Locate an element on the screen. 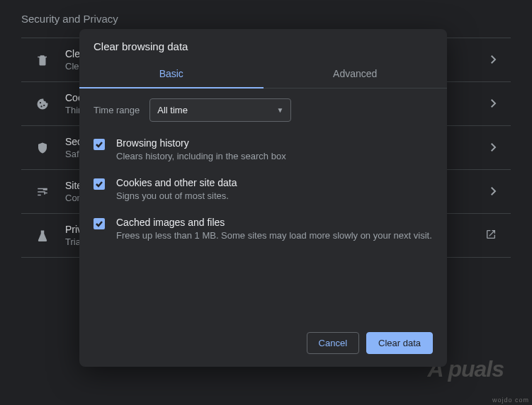  trash-icon is located at coordinates (43, 60).